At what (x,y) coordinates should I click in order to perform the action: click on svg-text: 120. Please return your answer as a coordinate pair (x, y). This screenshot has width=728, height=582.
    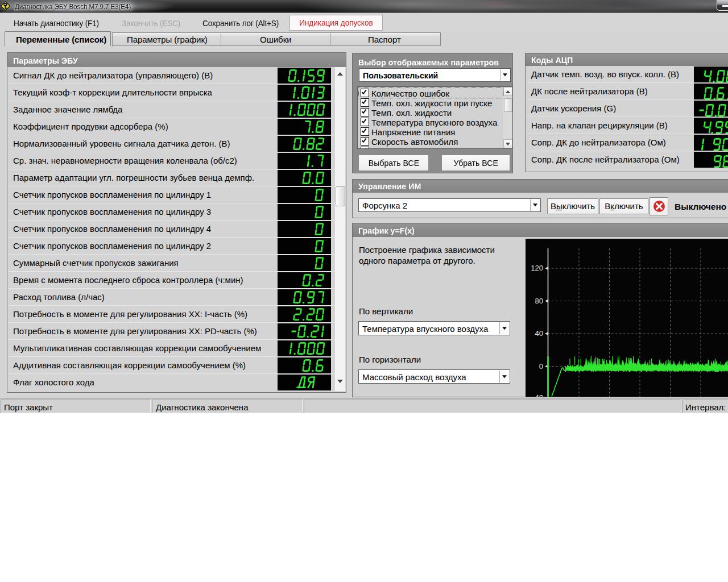
    Looking at the image, I should click on (537, 268).